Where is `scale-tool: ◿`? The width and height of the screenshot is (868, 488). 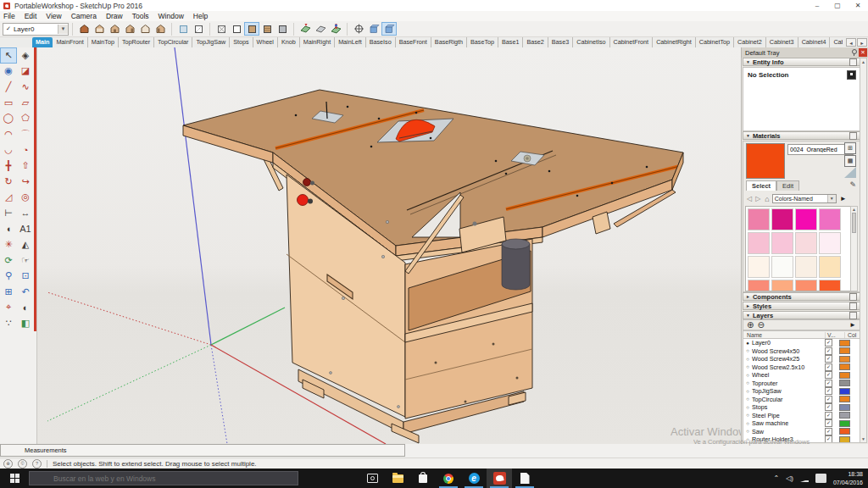 scale-tool: ◿ is located at coordinates (8, 197).